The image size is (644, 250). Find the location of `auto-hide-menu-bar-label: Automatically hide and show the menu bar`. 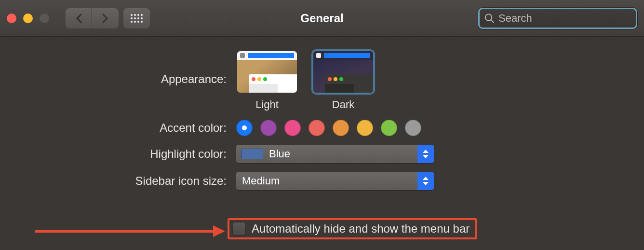

auto-hide-menu-bar-label: Automatically hide and show the menu bar is located at coordinates (361, 229).